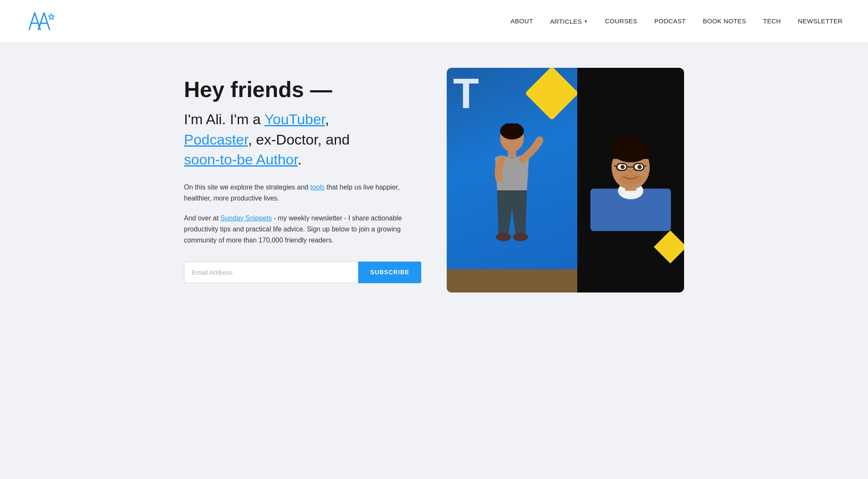 The width and height of the screenshot is (868, 479). I want to click on nav-link-articles: ARTICLES ▼, so click(569, 21).